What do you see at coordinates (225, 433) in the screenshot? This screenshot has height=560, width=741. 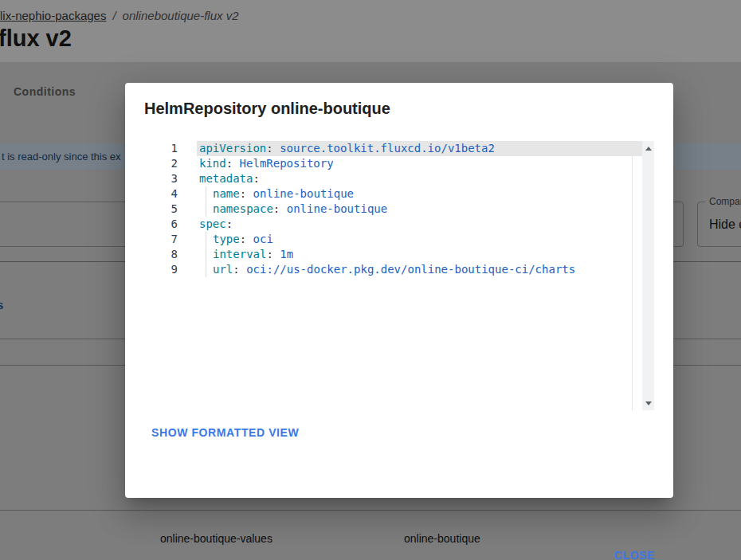 I see `show-formatted-view-button: SHOW FORMATTED VIEW` at bounding box center [225, 433].